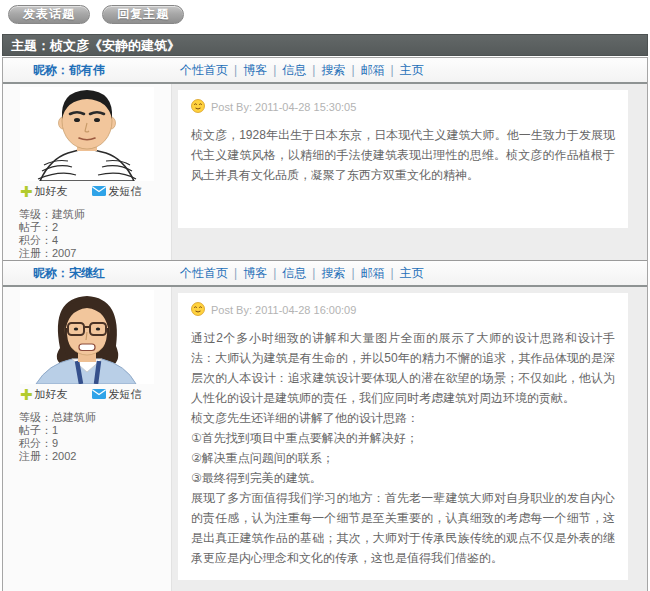 The width and height of the screenshot is (650, 591). Describe the element at coordinates (87, 134) in the screenshot. I see `avatar-male-illustration` at that location.